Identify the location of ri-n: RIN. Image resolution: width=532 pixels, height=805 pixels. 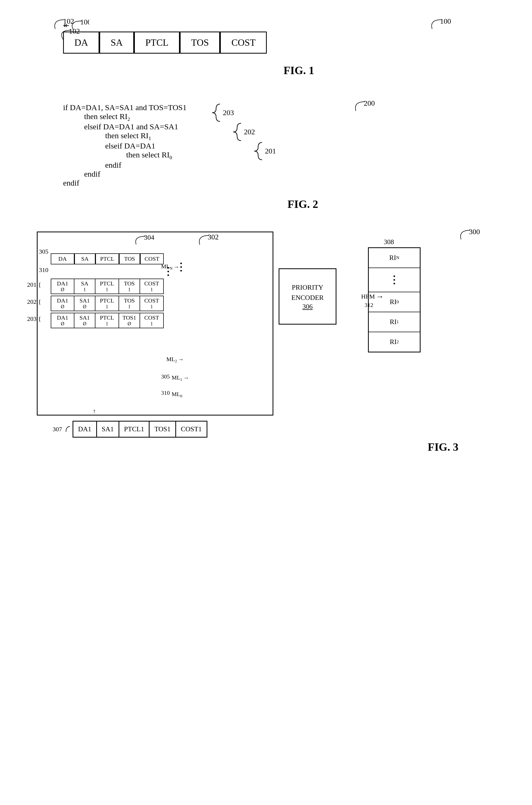
(394, 258).